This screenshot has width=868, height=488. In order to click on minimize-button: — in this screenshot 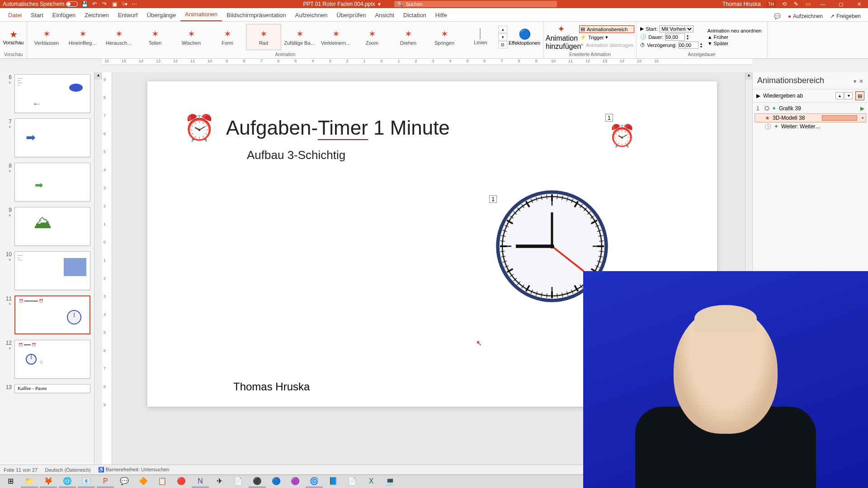, I will do `click(823, 4)`.